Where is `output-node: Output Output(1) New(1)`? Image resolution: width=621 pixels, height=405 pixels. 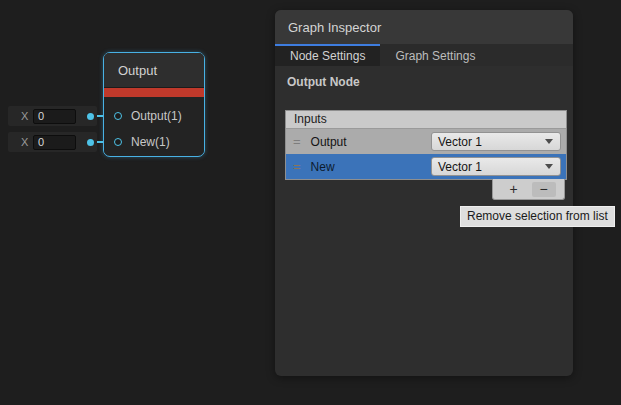
output-node: Output Output(1) New(1) is located at coordinates (154, 104).